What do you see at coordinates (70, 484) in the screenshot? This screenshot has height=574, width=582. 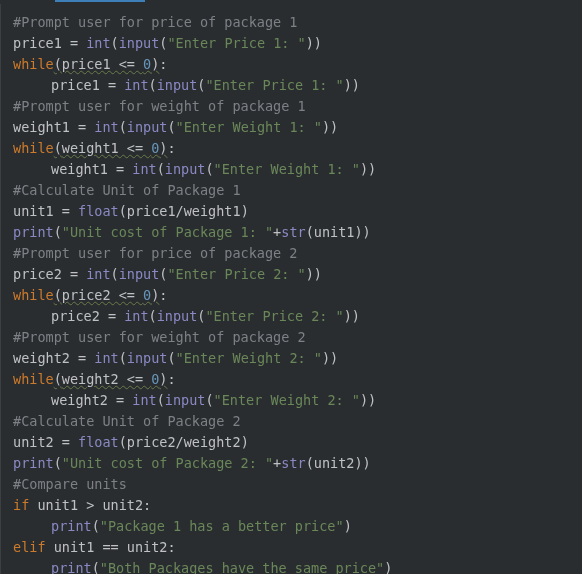 I see `comment: #Compare units` at bounding box center [70, 484].